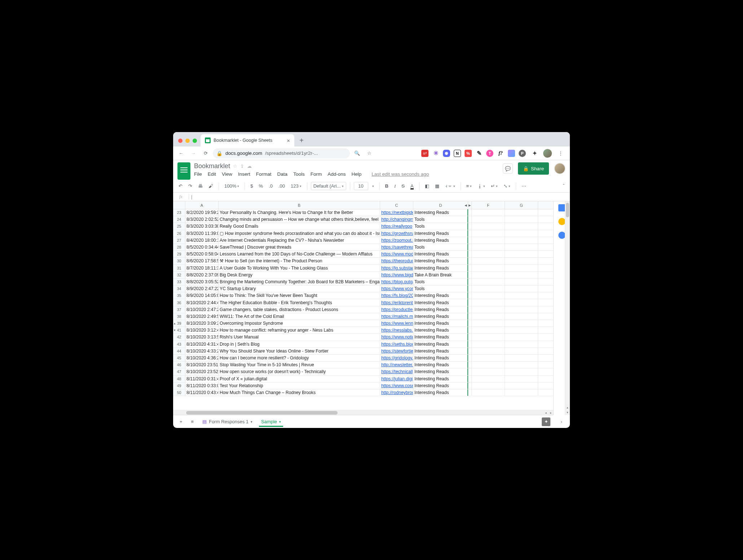  What do you see at coordinates (564, 186) in the screenshot?
I see `collapse-toolbar-button: ˆ` at bounding box center [564, 186].